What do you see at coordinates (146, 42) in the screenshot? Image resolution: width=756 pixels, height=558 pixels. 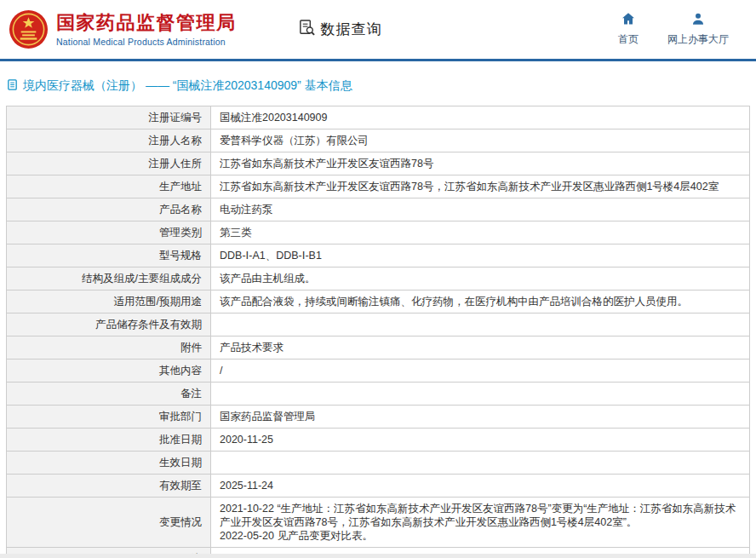 I see `agency-name-en: National Medical Products Administration` at bounding box center [146, 42].